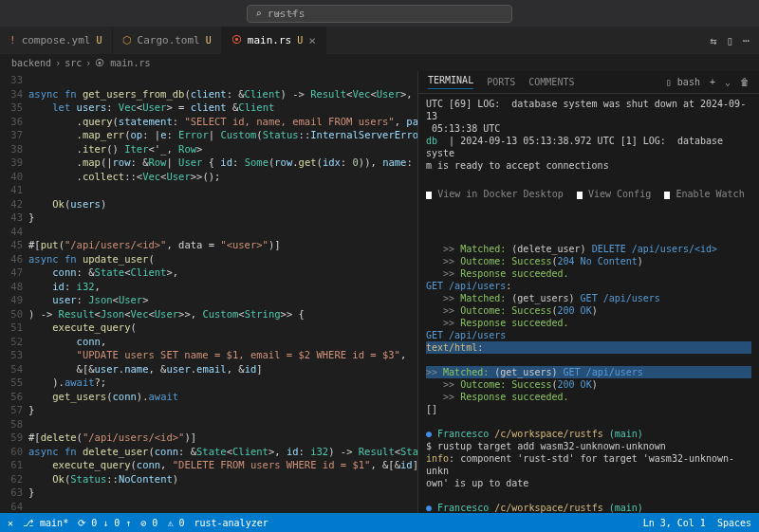  What do you see at coordinates (14, 292) in the screenshot?
I see `line-gutter: 33 34 35 36 37 38 39 40 41 42 43 44 45 4…` at bounding box center [14, 292].